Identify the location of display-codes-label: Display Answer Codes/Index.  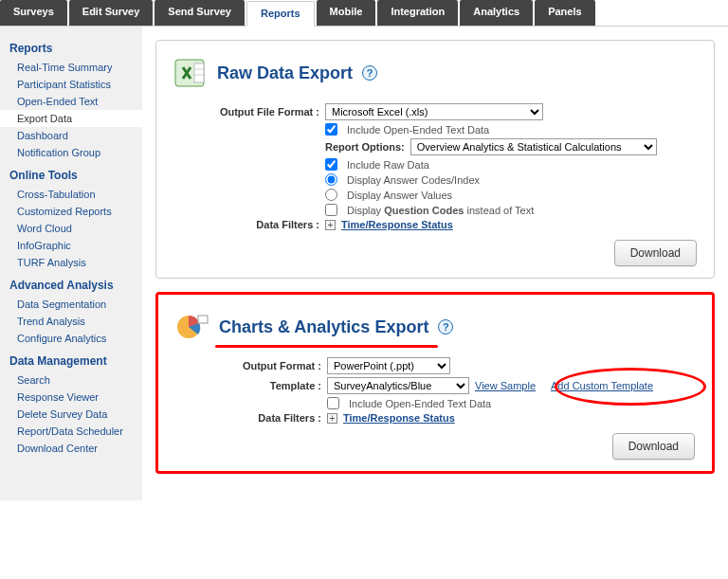
(413, 180).